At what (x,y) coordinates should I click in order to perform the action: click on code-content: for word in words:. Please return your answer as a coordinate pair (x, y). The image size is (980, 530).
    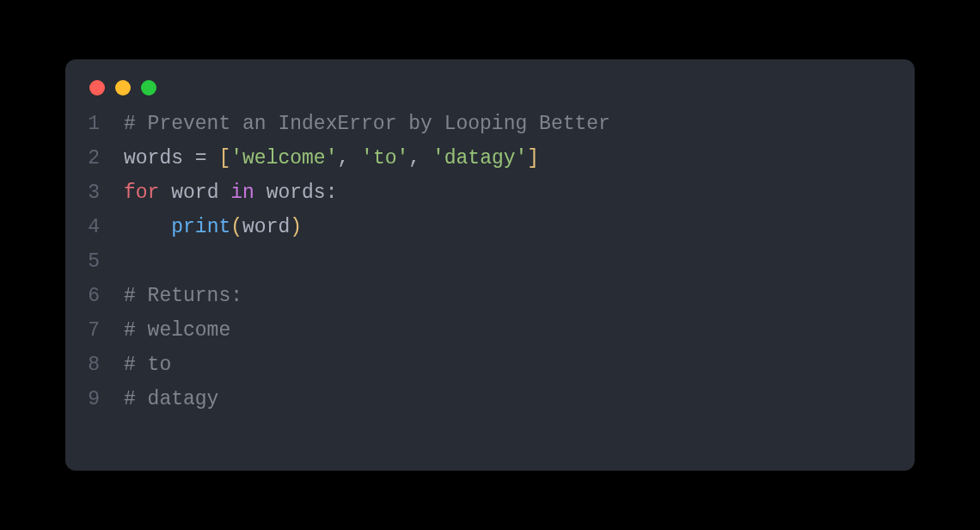
    Looking at the image, I should click on (230, 193).